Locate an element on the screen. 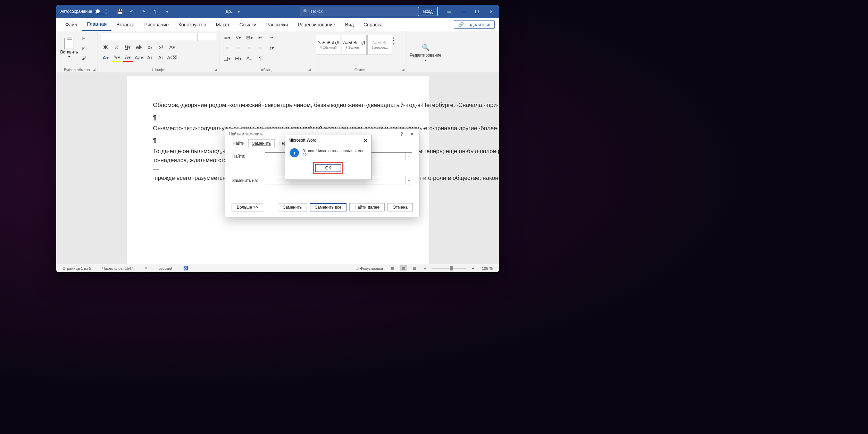  tab-home: Главная is located at coordinates (97, 25).